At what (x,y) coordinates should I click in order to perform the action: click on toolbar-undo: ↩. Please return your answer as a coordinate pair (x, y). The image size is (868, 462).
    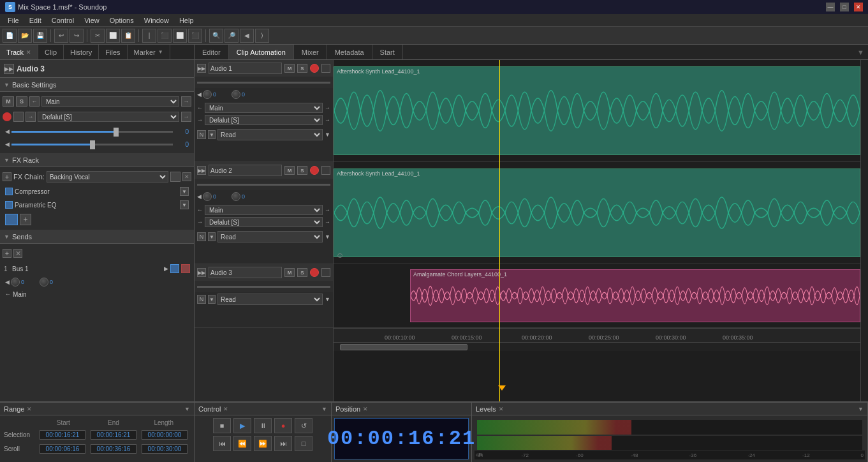
    Looking at the image, I should click on (61, 36).